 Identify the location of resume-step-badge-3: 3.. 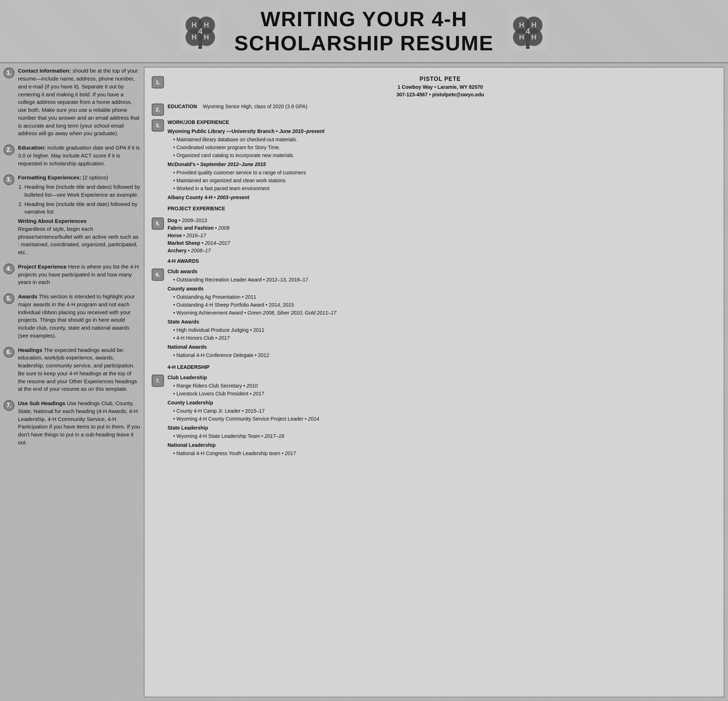
(157, 126).